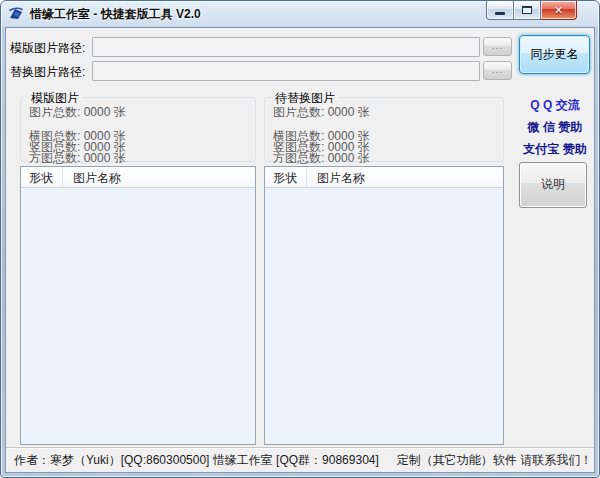  Describe the element at coordinates (196, 460) in the screenshot. I see `status-author-text: 作者：寒梦（Yuki）[QQ:860300500] 惜缘工作室 [QQ群：908…` at that location.